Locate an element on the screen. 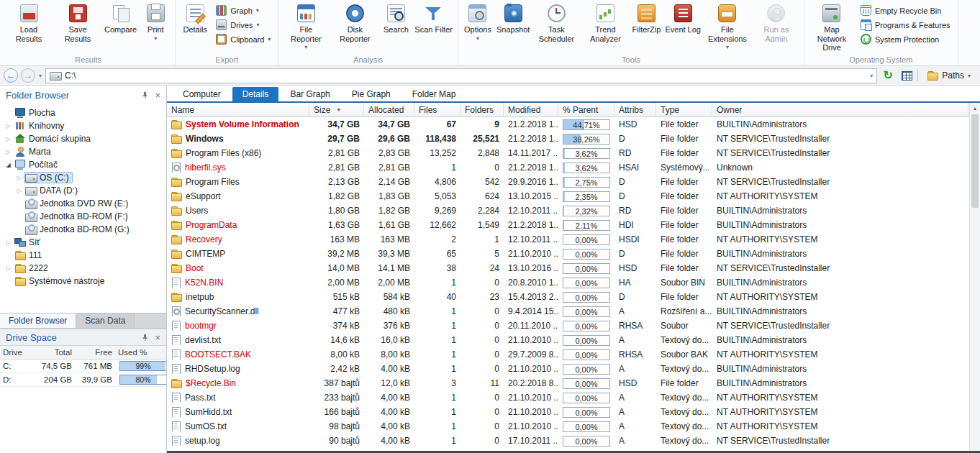  ribbon-button-programs-features: Programs & Features is located at coordinates (905, 24).